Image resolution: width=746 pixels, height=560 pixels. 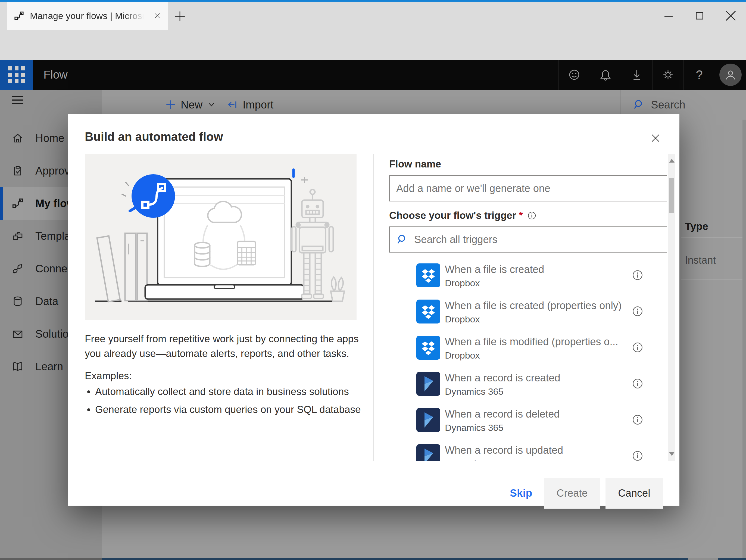 I want to click on cancel-button: Cancel, so click(x=634, y=493).